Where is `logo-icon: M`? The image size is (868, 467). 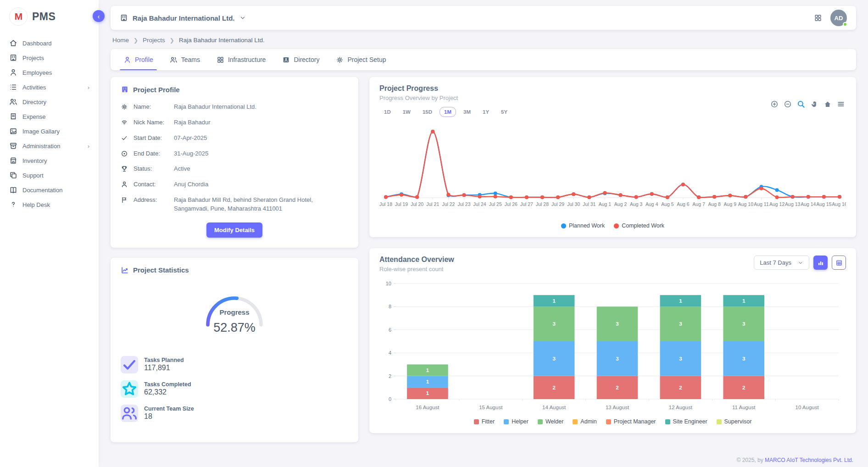 logo-icon: M is located at coordinates (18, 17).